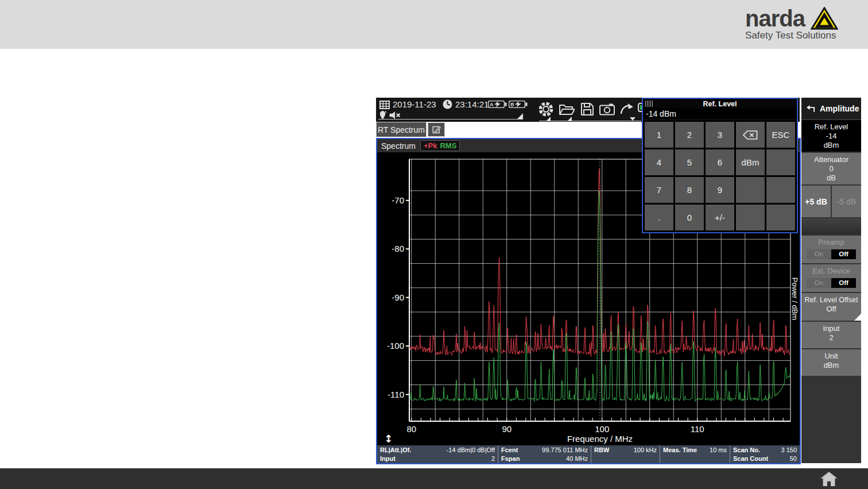 This screenshot has height=489, width=868. Describe the element at coordinates (720, 114) in the screenshot. I see `keypad-entry-field: -14 dBm` at that location.